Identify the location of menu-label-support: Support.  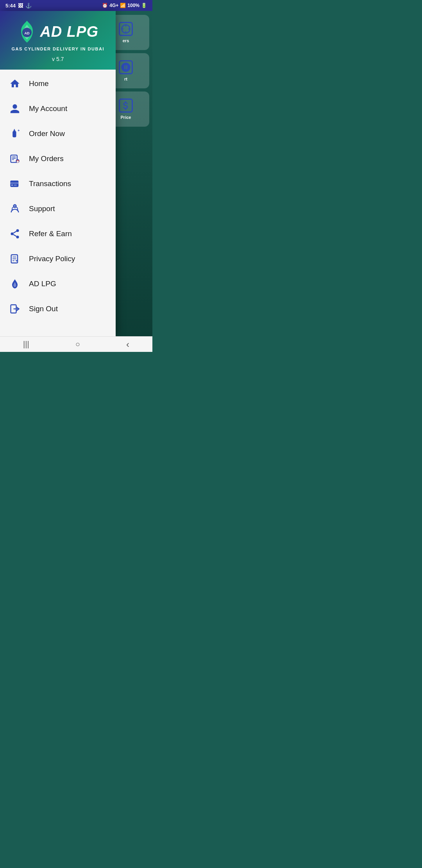
(42, 209).